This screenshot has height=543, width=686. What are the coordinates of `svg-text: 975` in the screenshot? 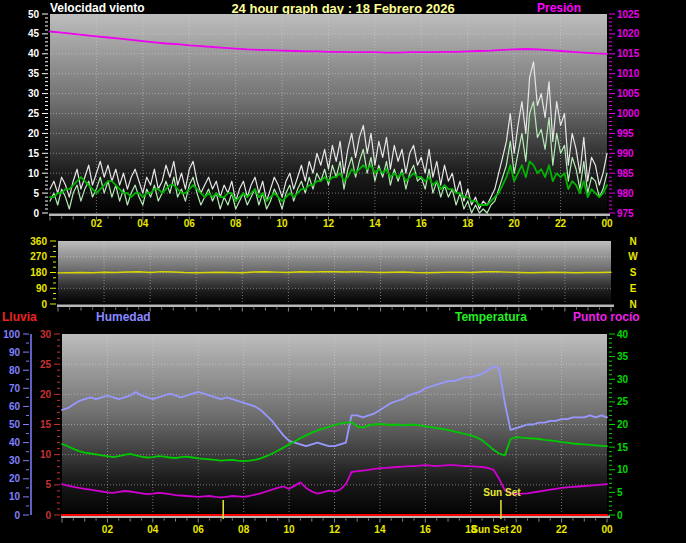 It's located at (626, 214).